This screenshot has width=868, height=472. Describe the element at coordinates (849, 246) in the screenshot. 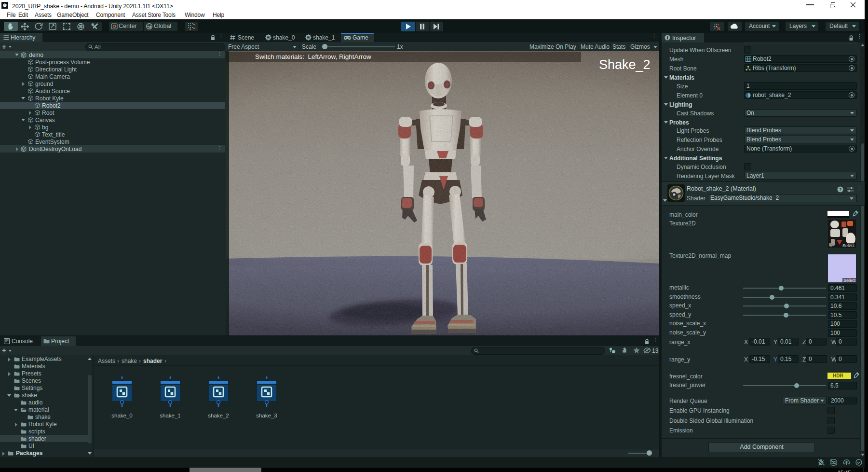

I see `svg-text: Select` at that location.